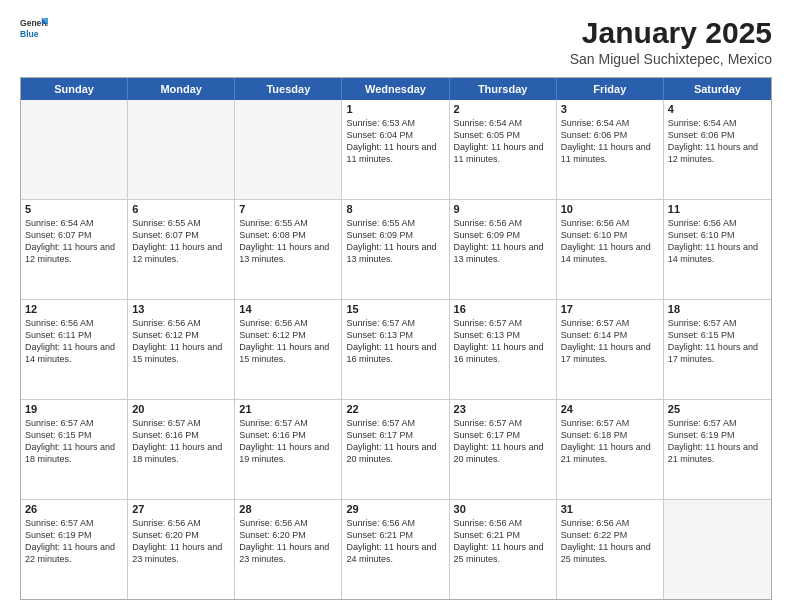 Image resolution: width=792 pixels, height=612 pixels. What do you see at coordinates (718, 309) in the screenshot?
I see `day-number: 18` at bounding box center [718, 309].